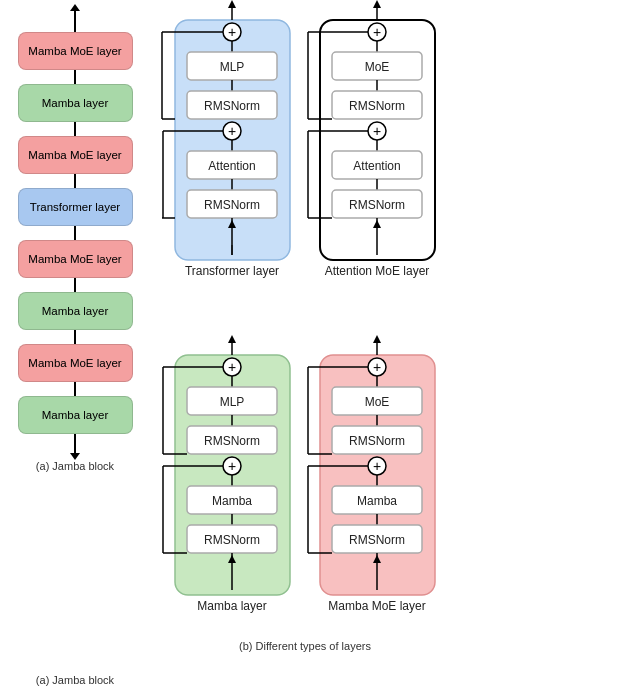 The width and height of the screenshot is (640, 694). I want to click on svg-text: Mamba layer, so click(232, 606).